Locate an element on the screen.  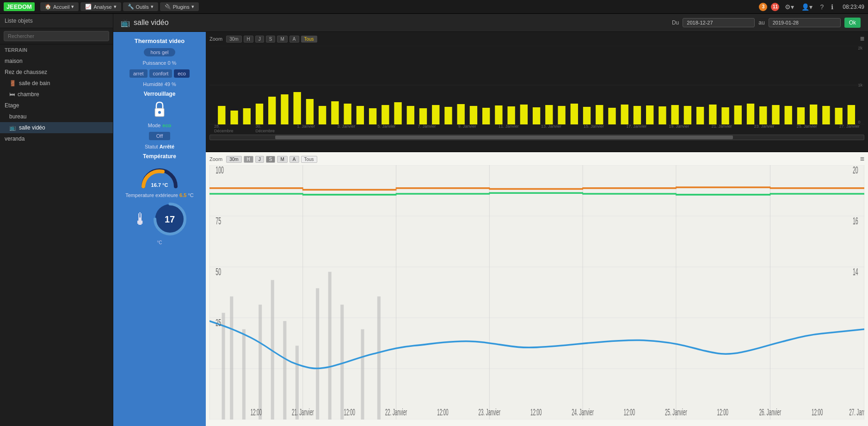
door-icon: 🚪 is located at coordinates (13, 83).